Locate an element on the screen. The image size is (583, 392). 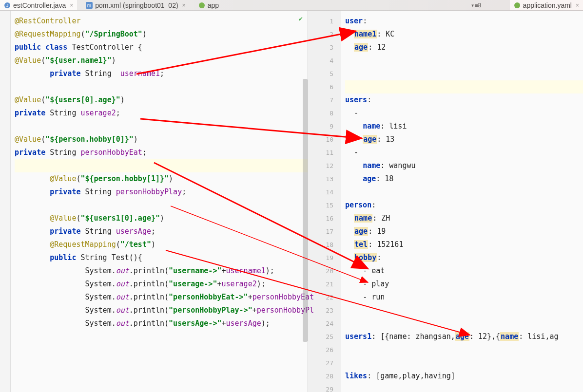
code-line: name: wangwu is located at coordinates (464, 166).